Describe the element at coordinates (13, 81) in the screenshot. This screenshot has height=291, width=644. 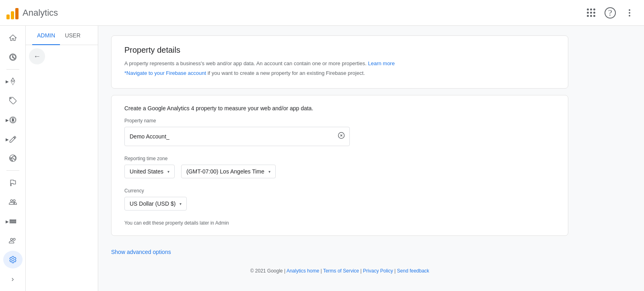
I see `sidebar-item-explore: ▶` at that location.